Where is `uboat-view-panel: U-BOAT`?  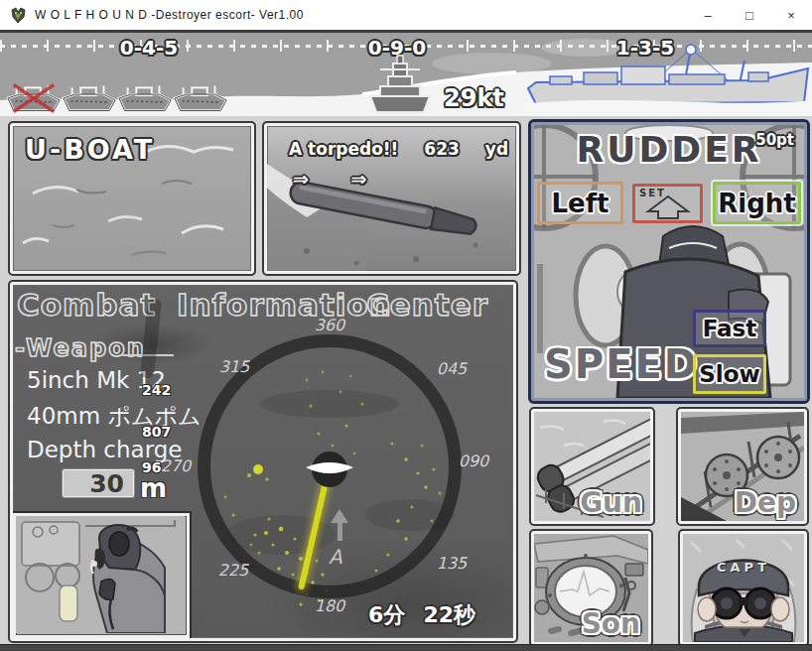
uboat-view-panel: U-BOAT is located at coordinates (132, 198).